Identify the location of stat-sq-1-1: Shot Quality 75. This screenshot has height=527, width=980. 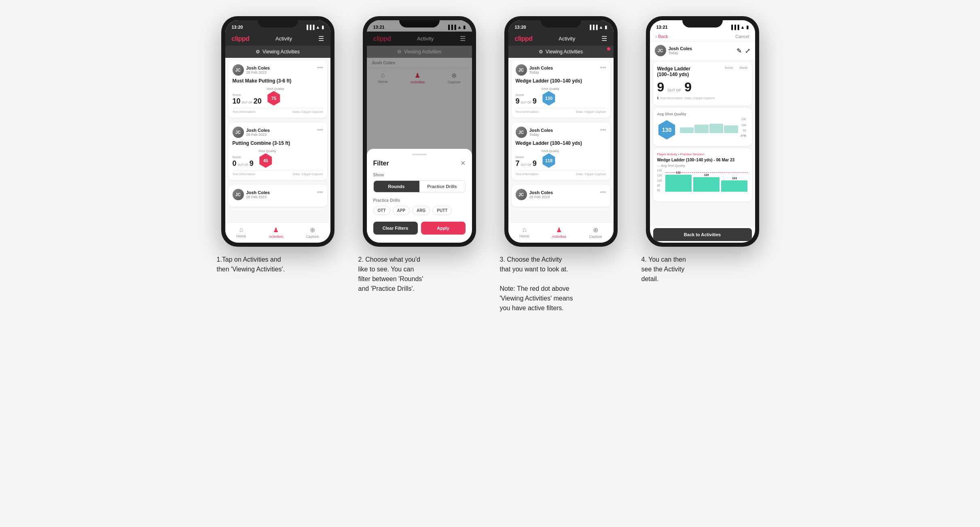
(275, 96).